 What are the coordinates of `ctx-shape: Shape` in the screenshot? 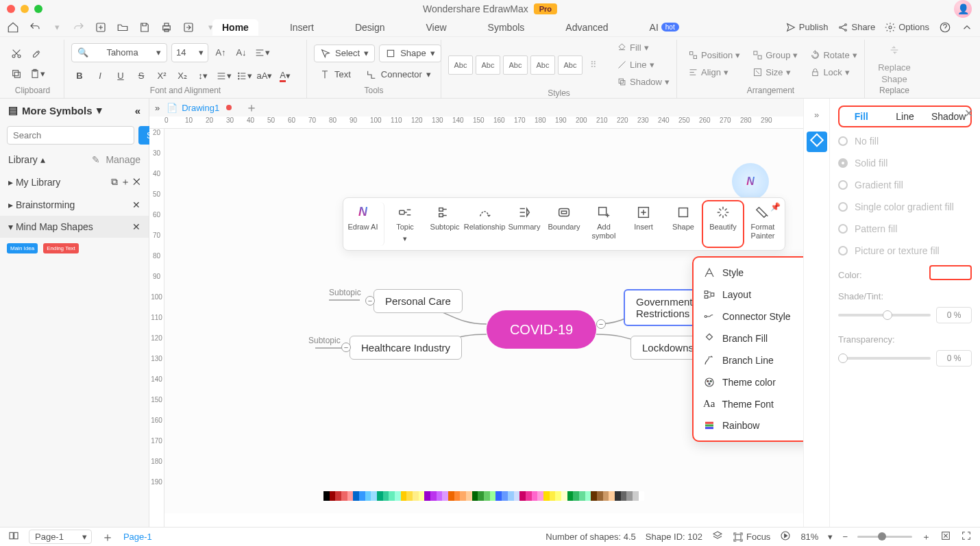 It's located at (683, 224).